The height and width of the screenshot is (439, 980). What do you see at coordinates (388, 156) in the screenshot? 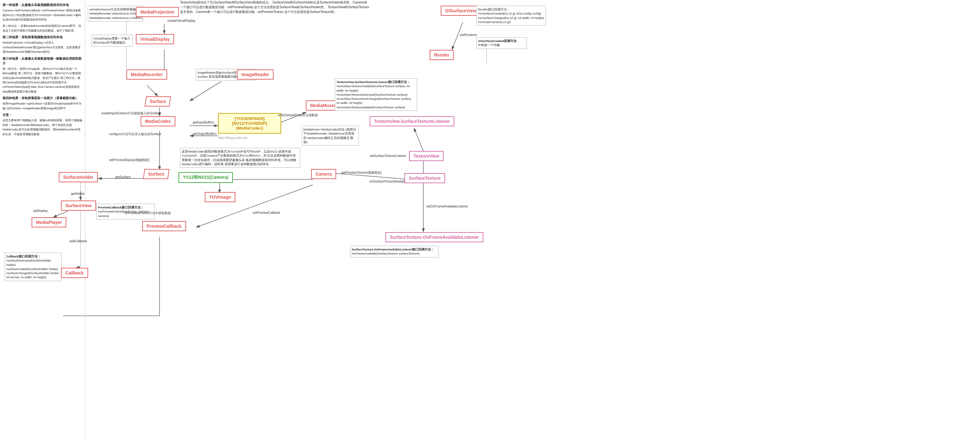
I see `set-surface-texture-listener-label: setSurfaceTextureListener` at bounding box center [388, 156].